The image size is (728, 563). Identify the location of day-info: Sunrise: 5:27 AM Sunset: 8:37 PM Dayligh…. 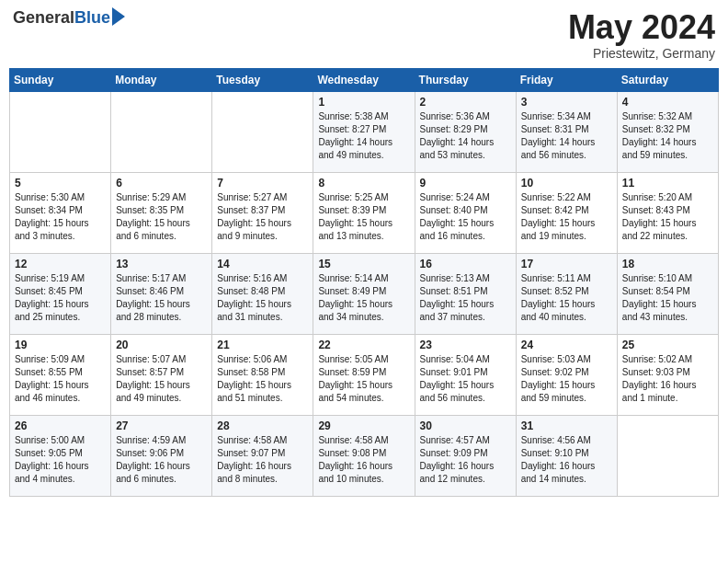
(263, 217).